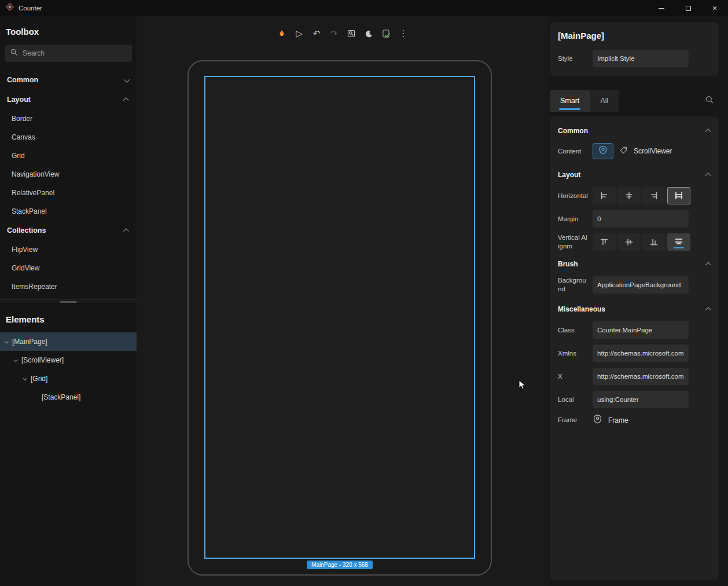  What do you see at coordinates (634, 131) in the screenshot?
I see `section-common: Common` at bounding box center [634, 131].